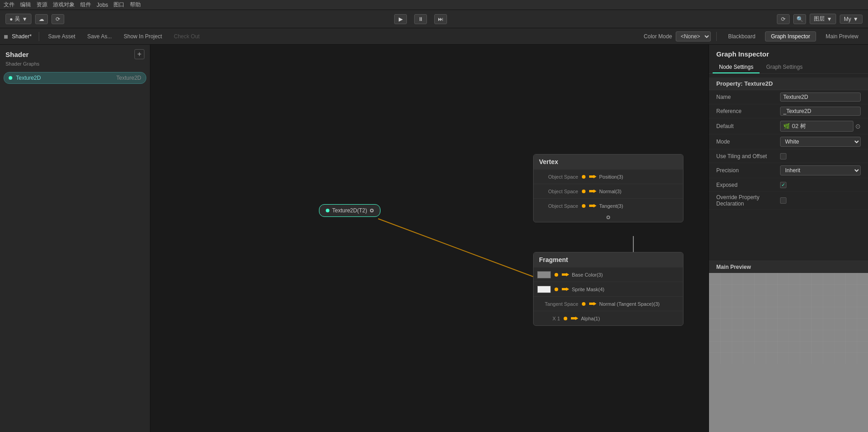  Describe the element at coordinates (608, 217) in the screenshot. I see `vertex-connector-dot` at that location.